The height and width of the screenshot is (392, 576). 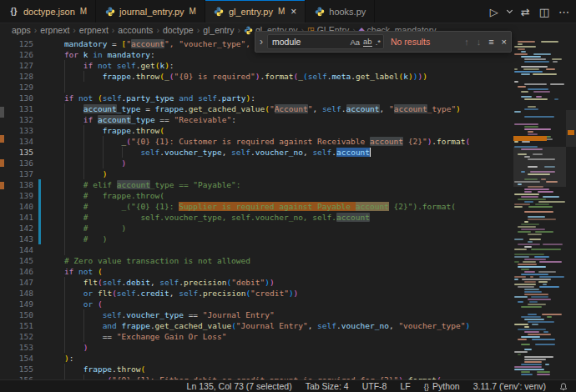 I want to click on line-number: 125, so click(x=19, y=43).